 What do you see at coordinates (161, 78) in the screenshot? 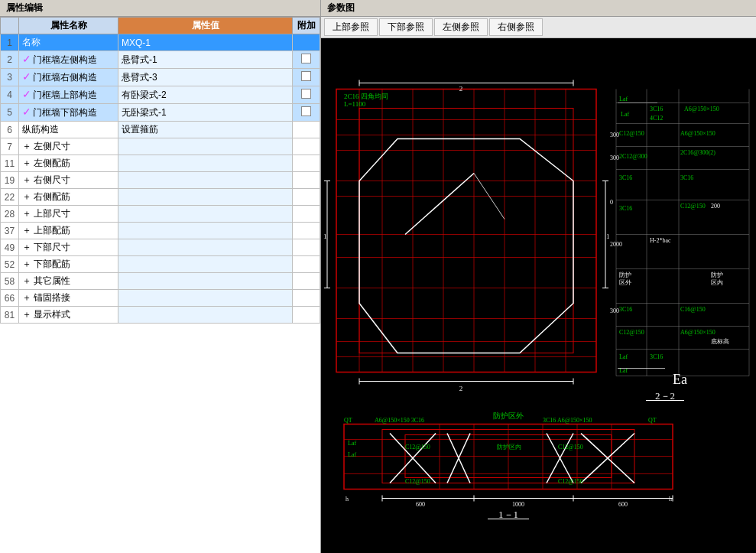
I see `table-row: 3✓门框墙右侧构造悬臂式-3` at bounding box center [161, 78].